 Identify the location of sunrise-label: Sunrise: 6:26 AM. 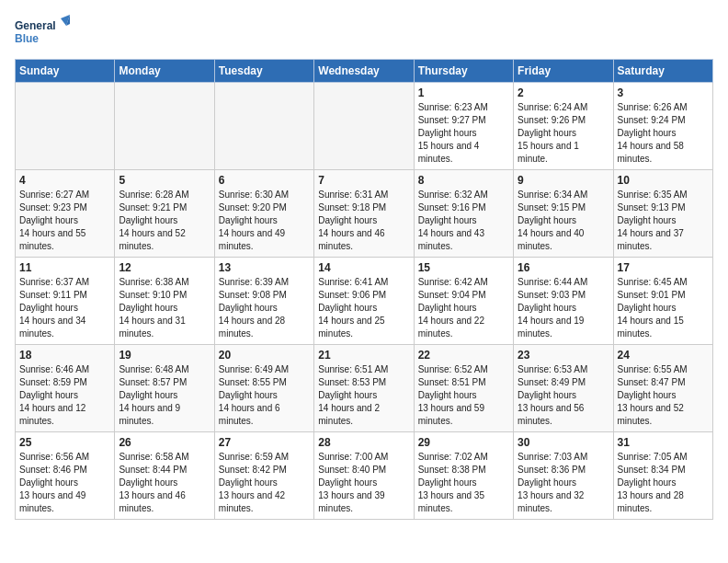
(653, 107).